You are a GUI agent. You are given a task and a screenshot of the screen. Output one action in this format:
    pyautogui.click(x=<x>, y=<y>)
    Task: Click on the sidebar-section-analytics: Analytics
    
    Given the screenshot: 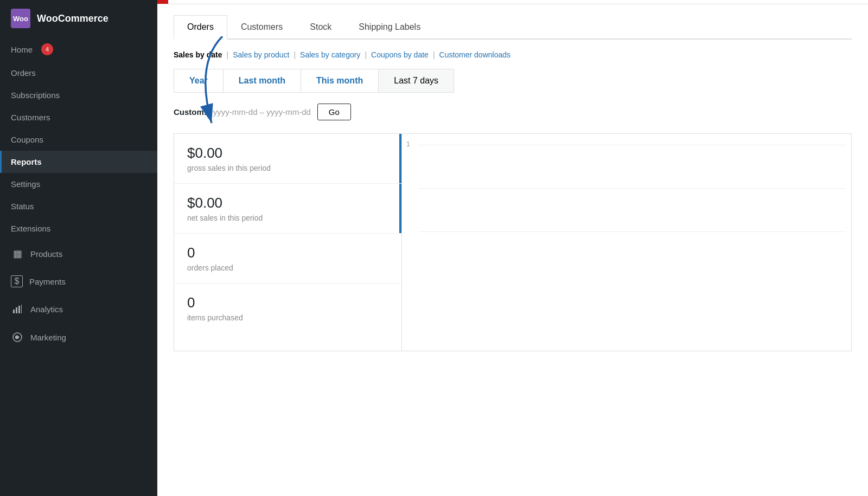 What is the action you would take?
    pyautogui.click(x=79, y=309)
    